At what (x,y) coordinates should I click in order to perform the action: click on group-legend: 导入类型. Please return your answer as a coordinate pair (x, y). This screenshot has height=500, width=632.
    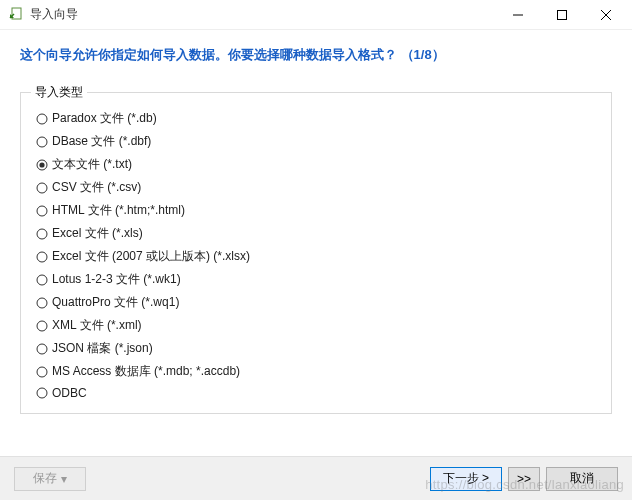
    Looking at the image, I should click on (59, 92).